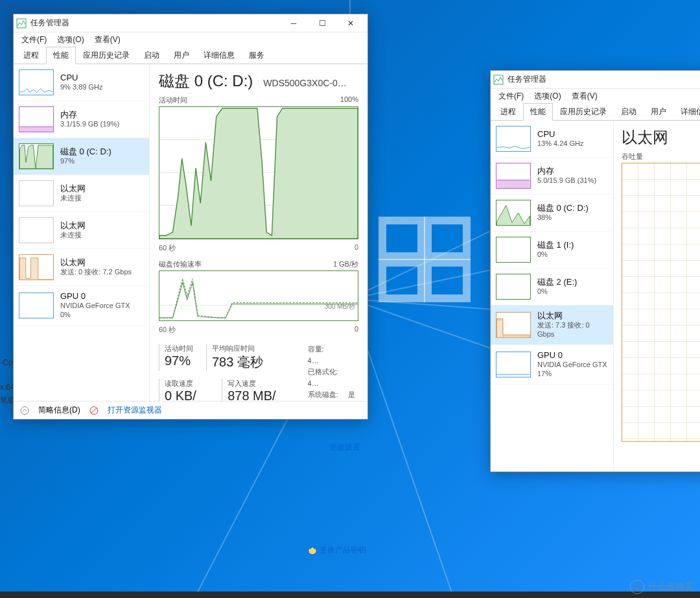 The height and width of the screenshot is (598, 700). What do you see at coordinates (82, 193) in the screenshot?
I see `sidebar-item-eth1: 以太网未连接` at bounding box center [82, 193].